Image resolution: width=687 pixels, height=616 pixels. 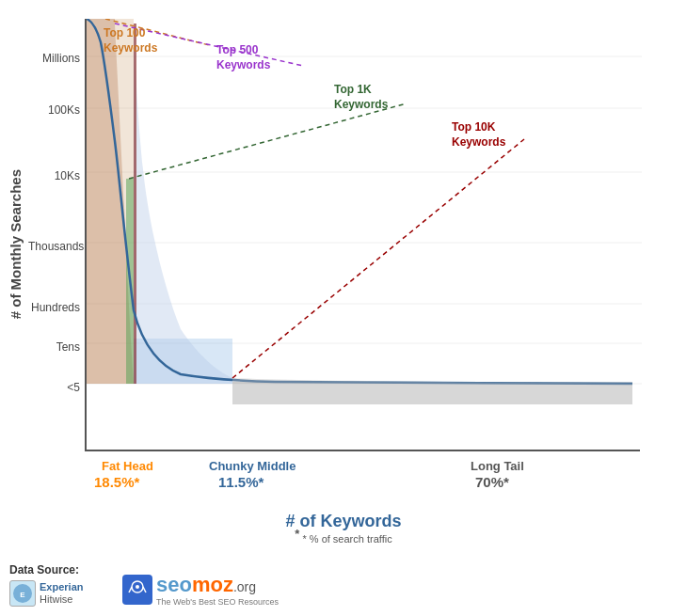 I want to click on y-tick-tens: Tens, so click(x=55, y=347).